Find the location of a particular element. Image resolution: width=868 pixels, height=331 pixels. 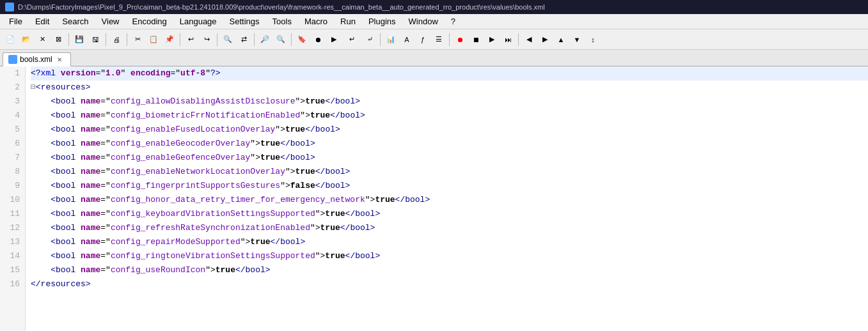

tb-panel: ☰ is located at coordinates (439, 40).